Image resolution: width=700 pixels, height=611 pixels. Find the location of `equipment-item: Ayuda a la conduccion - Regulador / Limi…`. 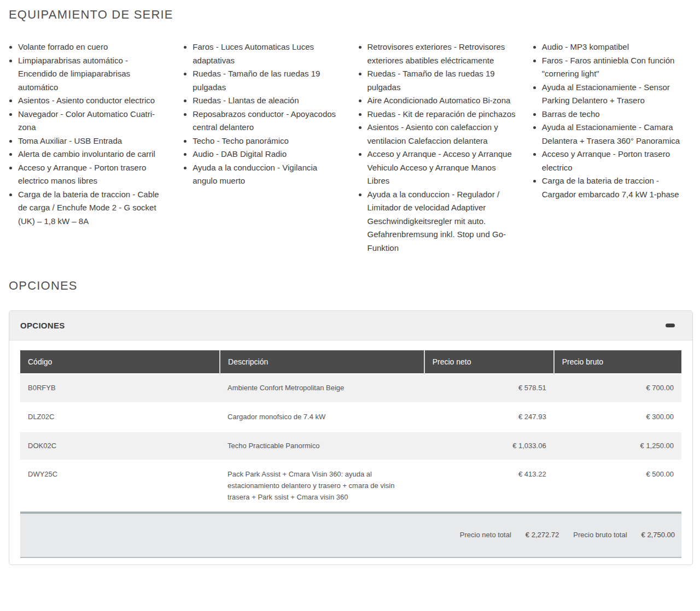

equipment-item: Ayuda a la conduccion - Regulador / Limi… is located at coordinates (443, 222).